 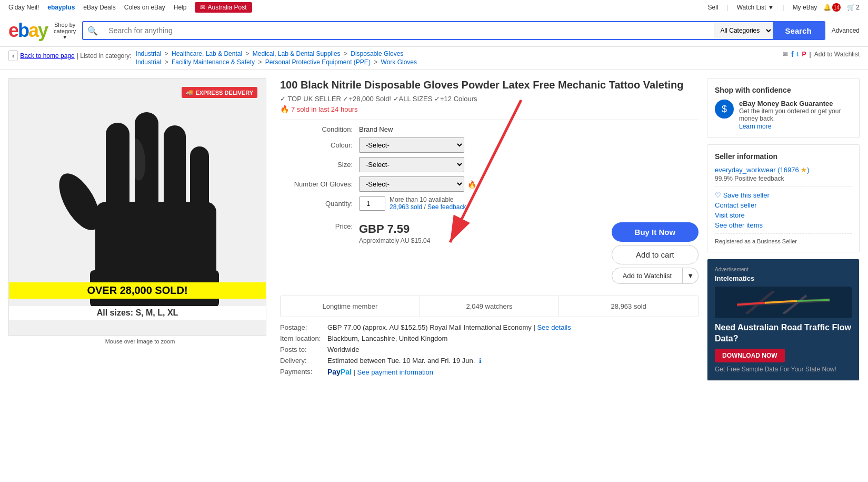 I want to click on posts-to-value: Worldwide, so click(x=343, y=350).